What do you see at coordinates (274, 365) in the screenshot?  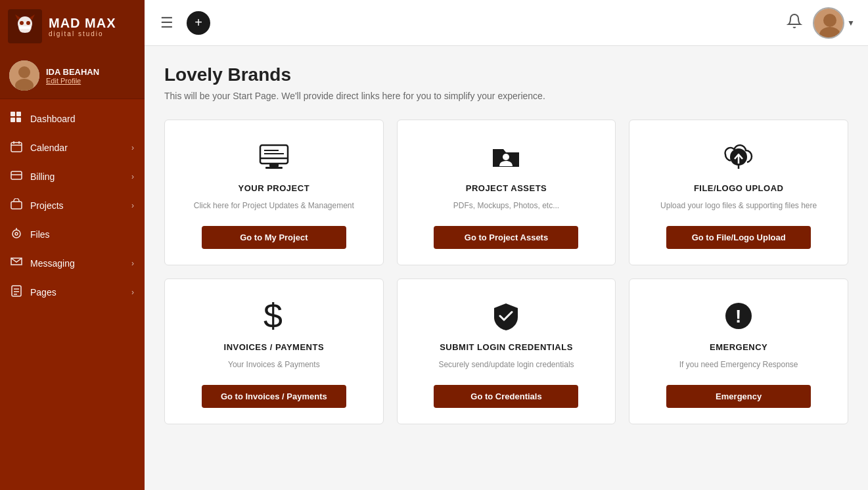 I see `card-description: Your Invoices & Payments` at bounding box center [274, 365].